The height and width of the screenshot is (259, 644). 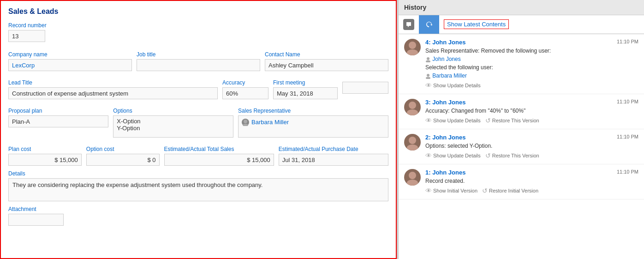 I want to click on extra-field-input, so click(x=365, y=88).